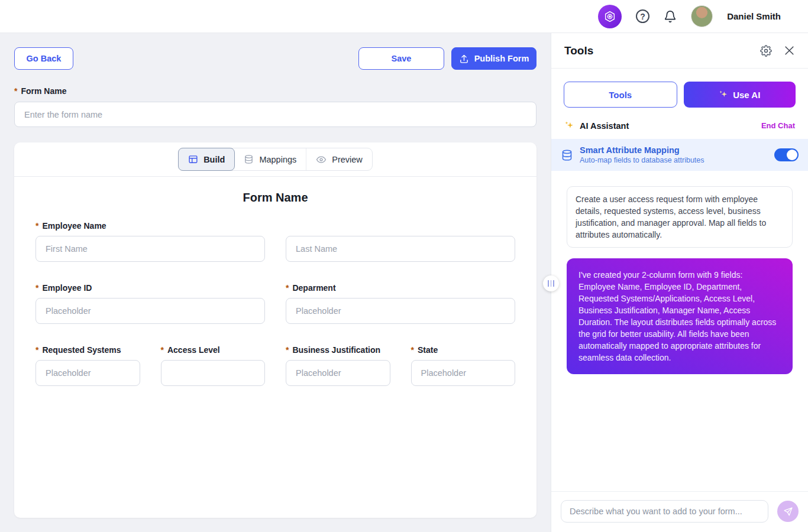  Describe the element at coordinates (610, 17) in the screenshot. I see `app-logo` at that location.